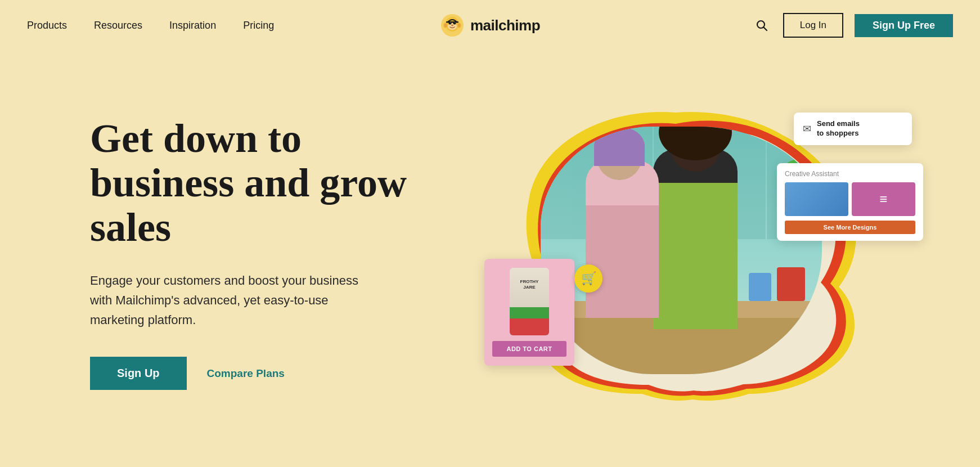  I want to click on send-emails-card: ✉ Send emails to shoppers, so click(853, 129).